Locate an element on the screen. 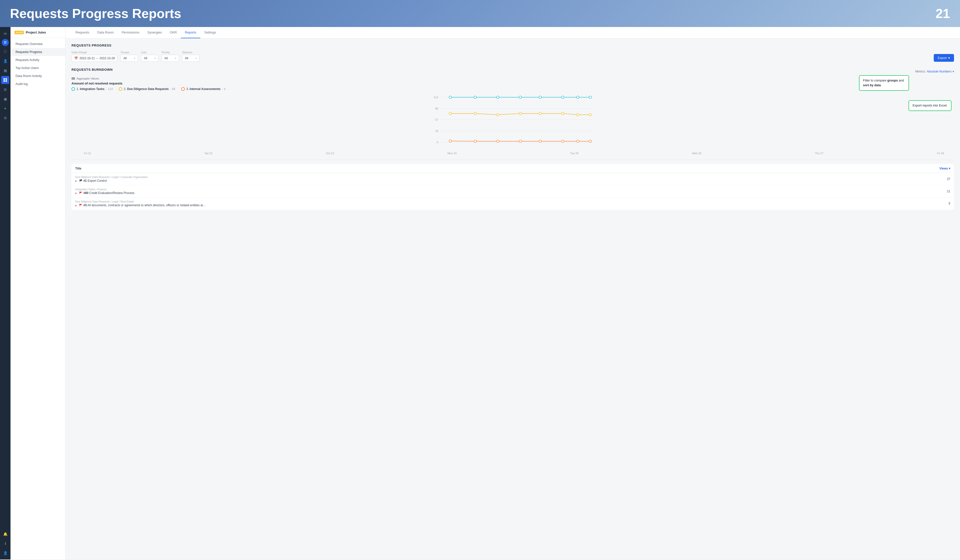  settings-icon: ⚙ is located at coordinates (5, 118).